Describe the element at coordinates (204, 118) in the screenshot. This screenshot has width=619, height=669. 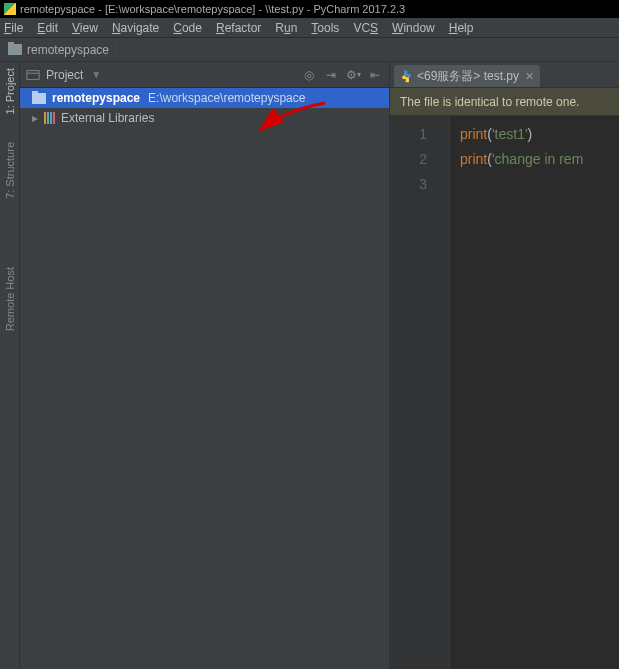
I see `tree-item-external-libraries: ▸ External Libraries` at that location.